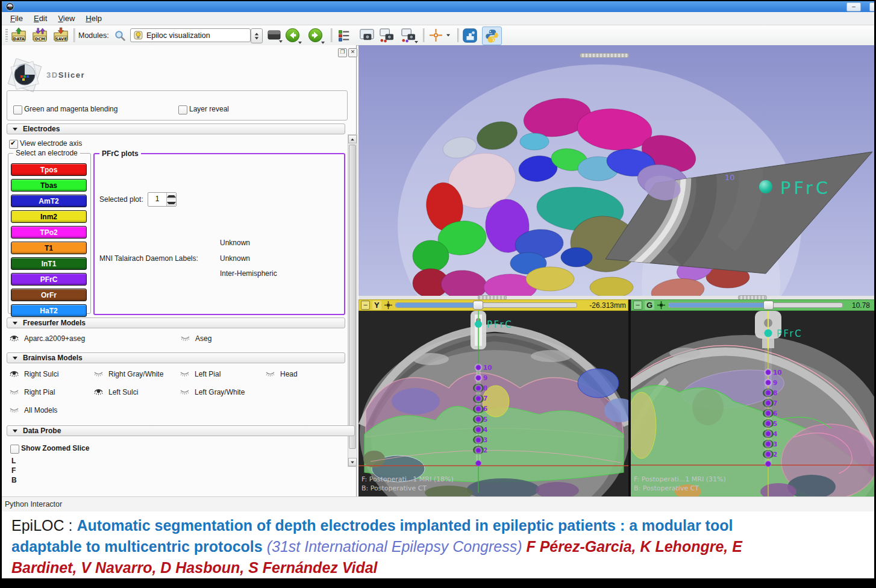  What do you see at coordinates (248, 274) in the screenshot?
I see `mni-label-3: Inter-Hemispheric` at bounding box center [248, 274].